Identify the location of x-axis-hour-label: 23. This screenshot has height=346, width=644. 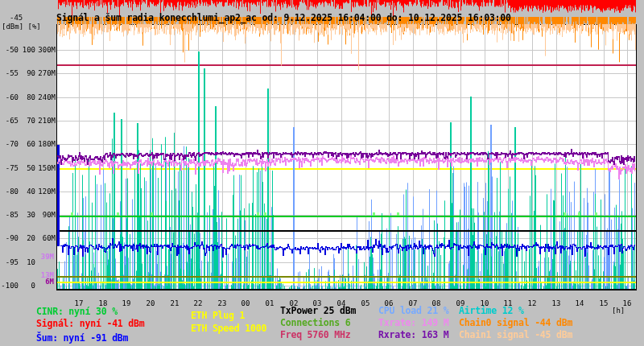
(222, 303).